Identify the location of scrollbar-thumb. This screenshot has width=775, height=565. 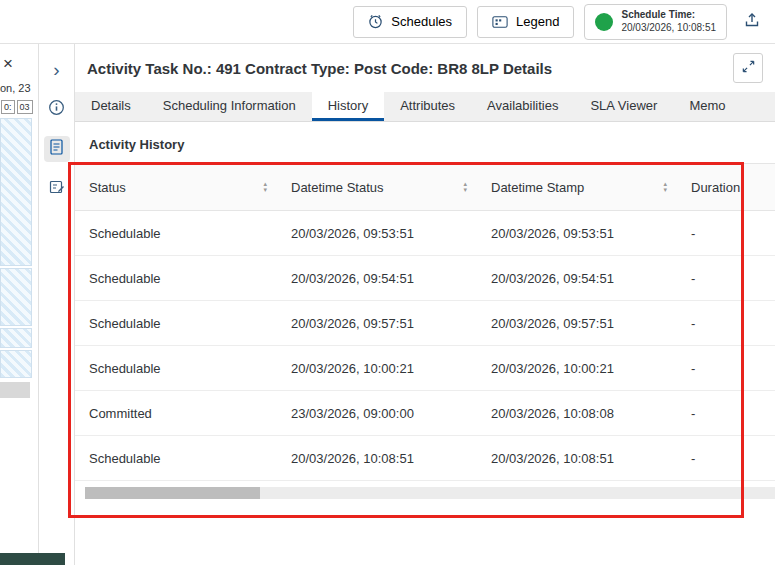
(172, 493).